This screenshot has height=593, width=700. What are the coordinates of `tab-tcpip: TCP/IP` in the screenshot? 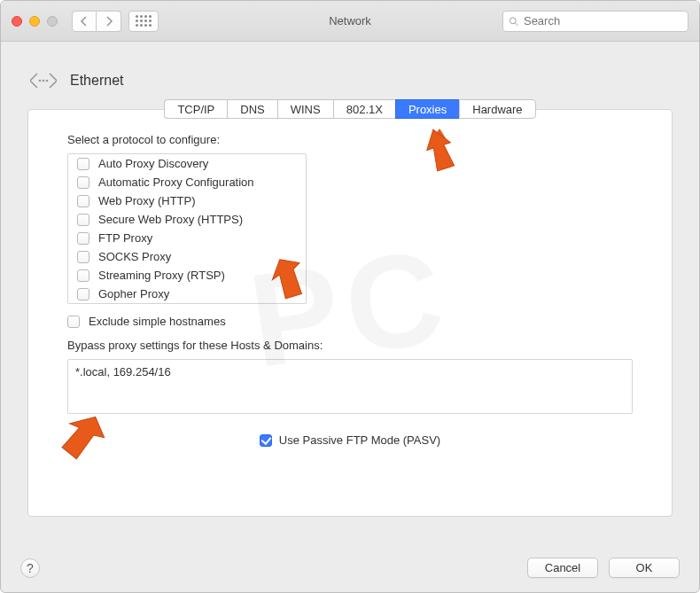 It's located at (195, 109).